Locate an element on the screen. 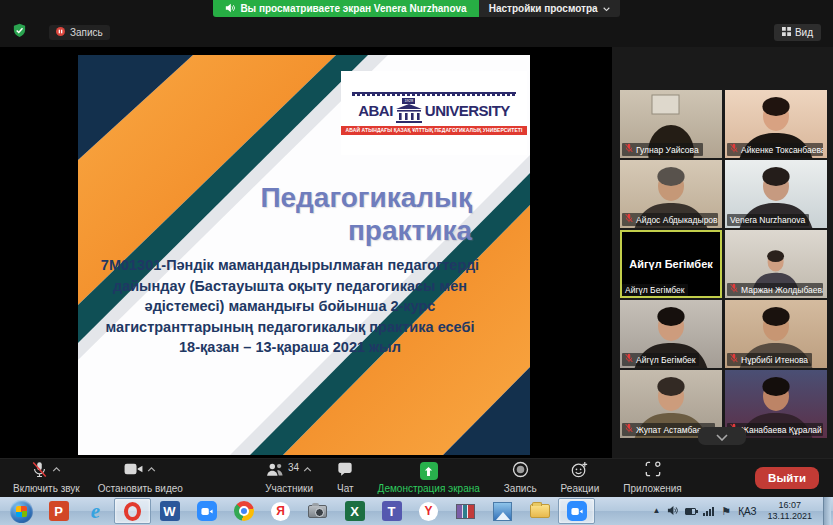 This screenshot has height=525, width=833. slide-body-text: 7М01301-Пәндік мамандандырылмаған педаго… is located at coordinates (290, 306).